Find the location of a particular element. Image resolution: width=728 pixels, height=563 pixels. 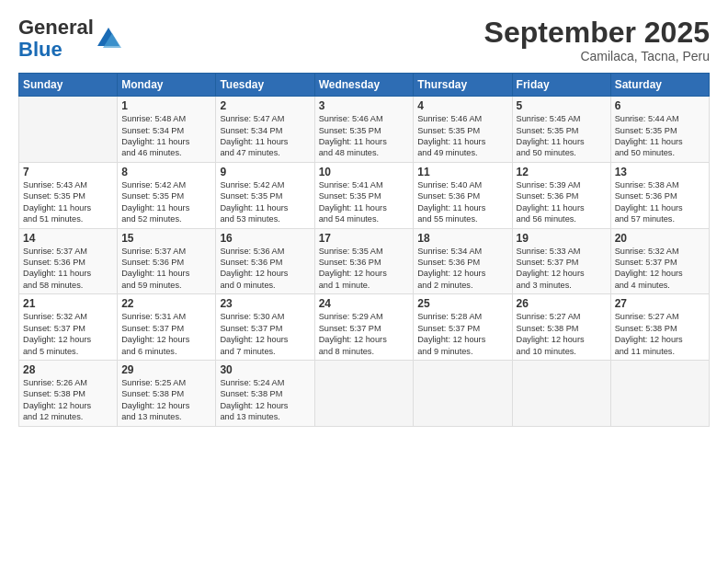

logo-icon is located at coordinates (108, 39).